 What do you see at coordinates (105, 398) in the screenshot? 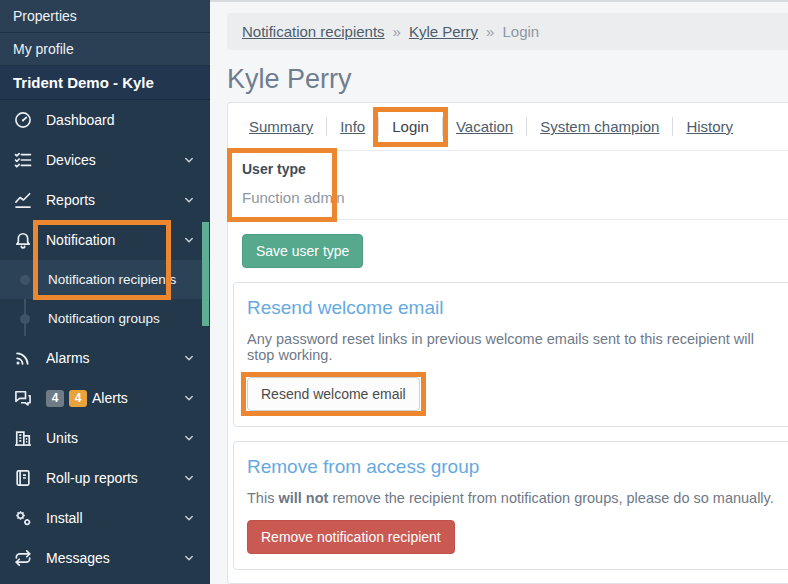
I see `sidebar-item-alerts: 4 4 Alerts` at bounding box center [105, 398].